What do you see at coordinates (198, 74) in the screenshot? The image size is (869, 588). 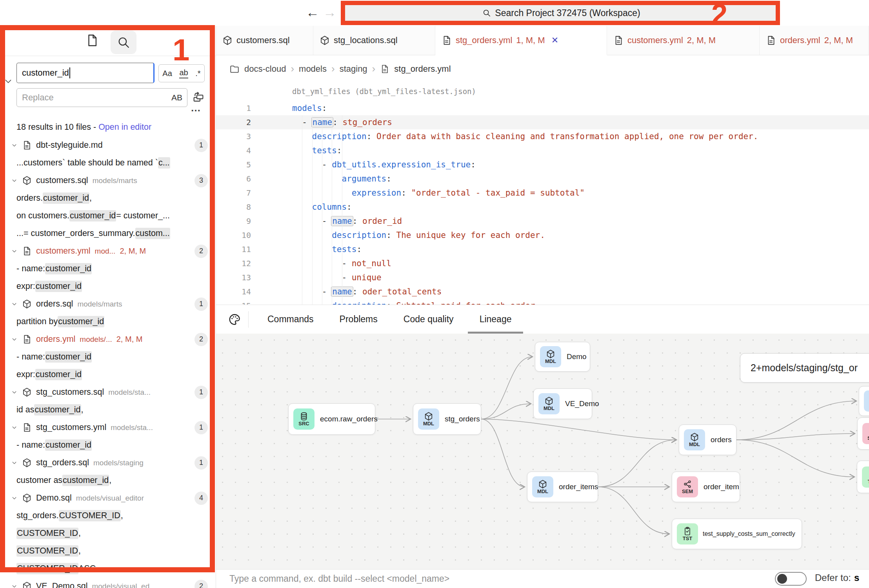 I see `regex-button: .*` at bounding box center [198, 74].